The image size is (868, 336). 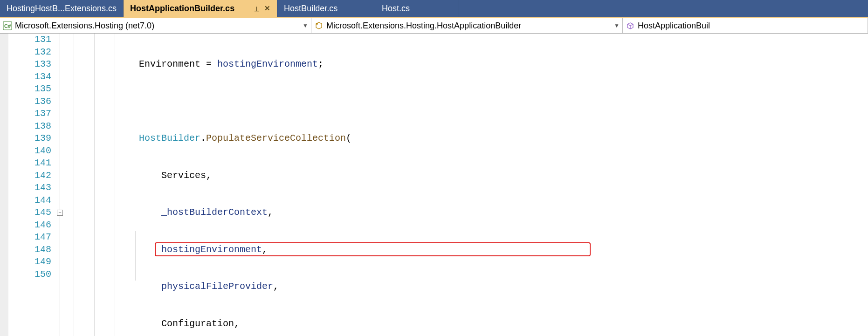 I want to click on line-number: 146, so click(x=32, y=226).